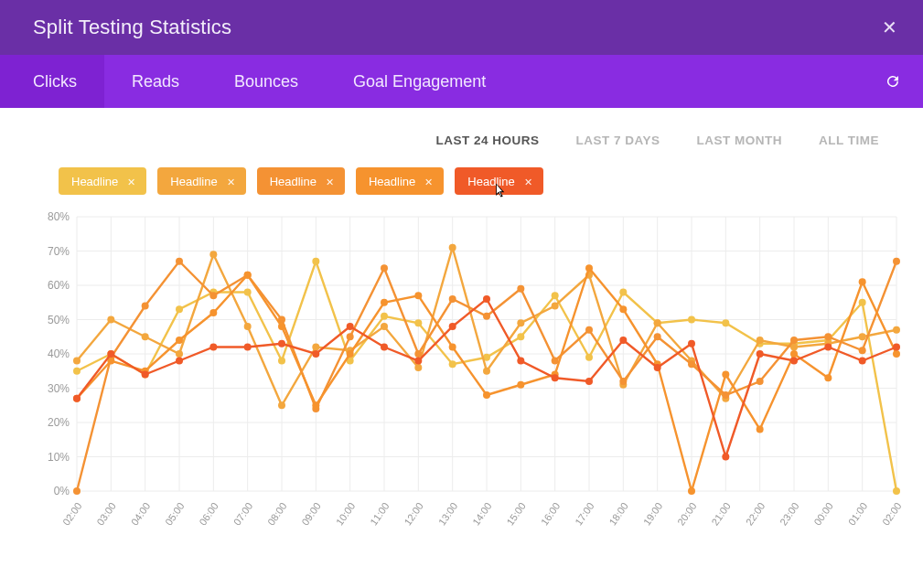  Describe the element at coordinates (849, 141) in the screenshot. I see `range-all: ALL TIME` at that location.